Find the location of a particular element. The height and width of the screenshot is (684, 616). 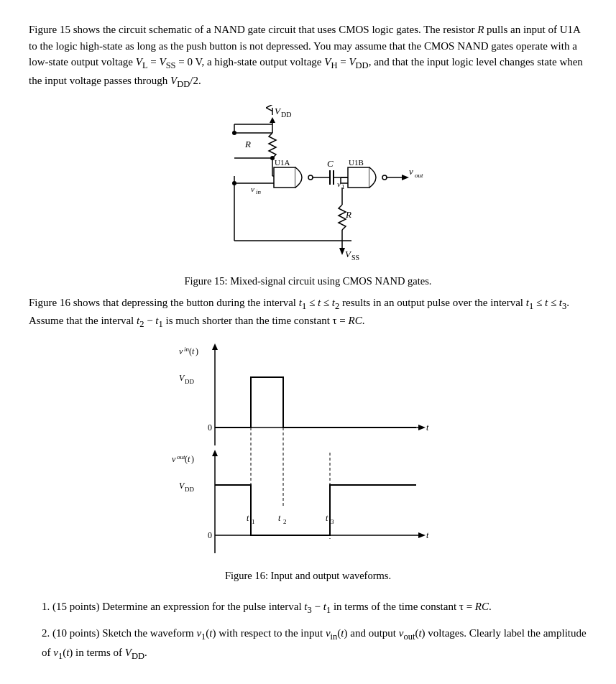

svg-text: C is located at coordinates (331, 164).